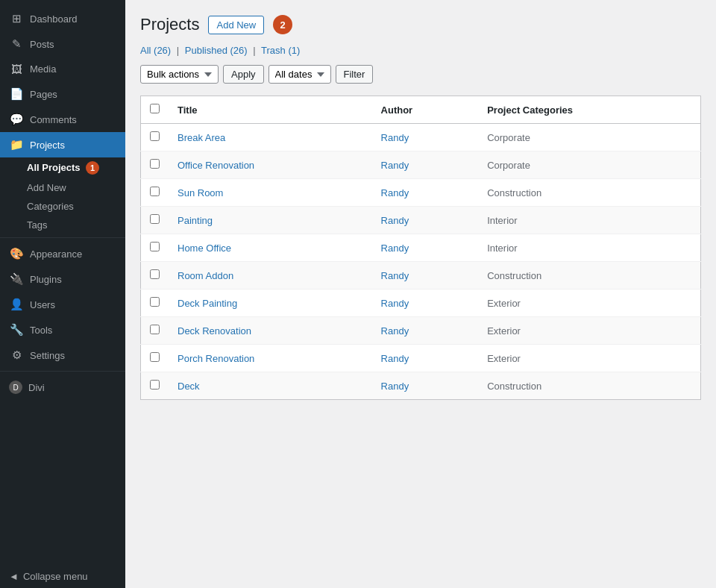  I want to click on row-title-cell: Break Area, so click(270, 137).